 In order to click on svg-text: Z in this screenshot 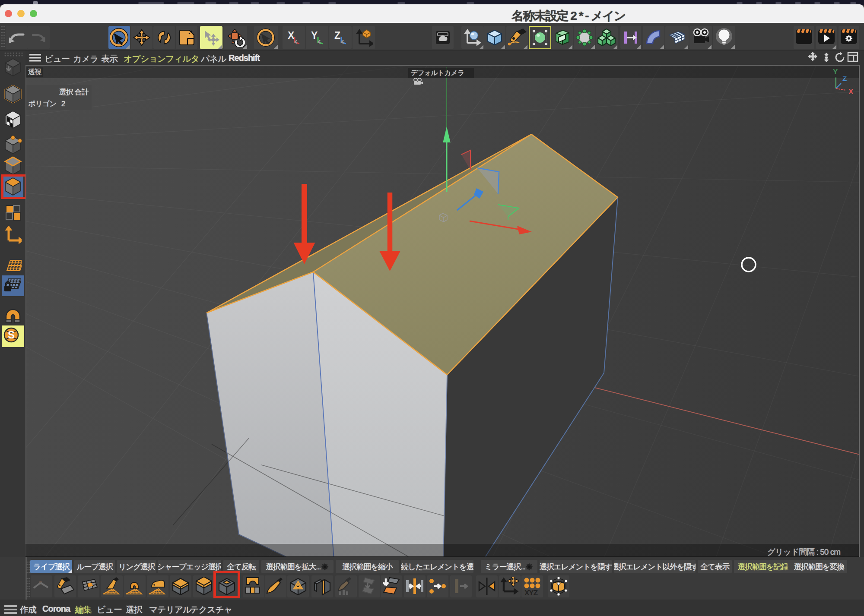, I will do `click(337, 35)`.